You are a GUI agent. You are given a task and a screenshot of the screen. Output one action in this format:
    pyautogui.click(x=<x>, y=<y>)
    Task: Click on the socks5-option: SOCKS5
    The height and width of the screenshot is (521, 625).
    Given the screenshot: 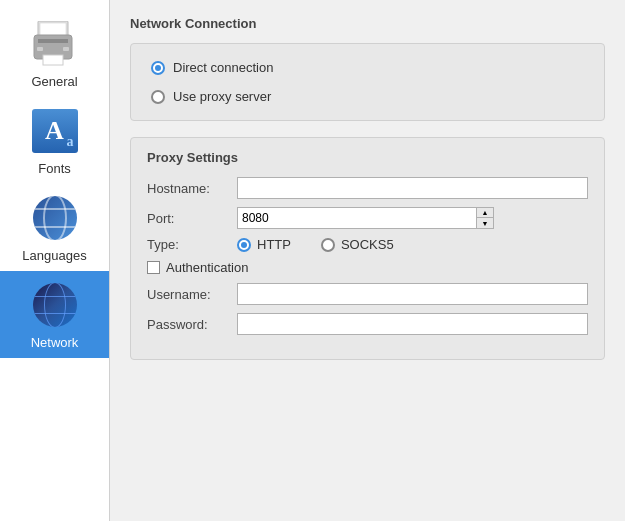 What is the action you would take?
    pyautogui.click(x=358, y=244)
    